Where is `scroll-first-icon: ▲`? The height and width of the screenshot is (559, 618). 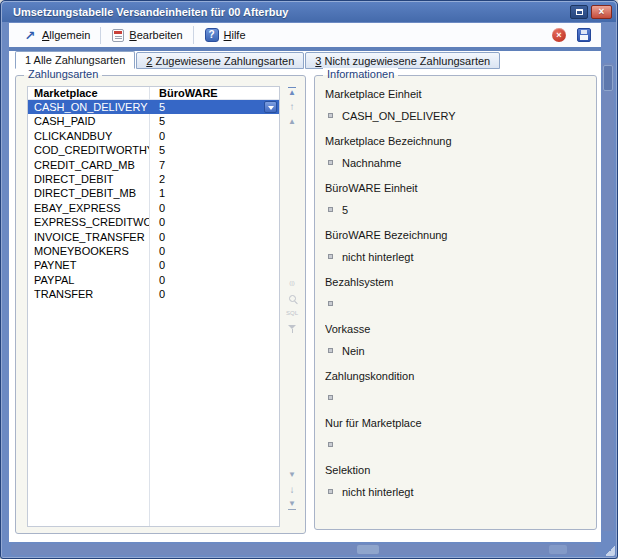 scroll-first-icon: ▲ is located at coordinates (292, 92).